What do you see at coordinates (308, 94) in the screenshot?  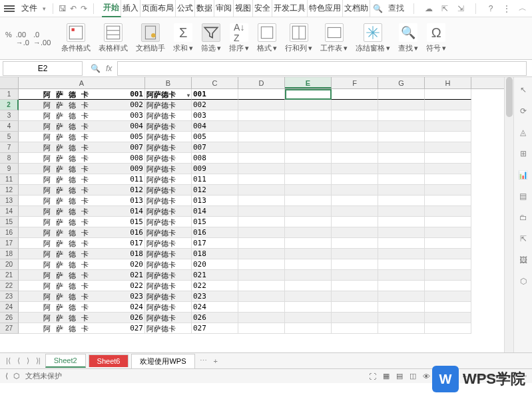 I see `cell-E1` at bounding box center [308, 94].